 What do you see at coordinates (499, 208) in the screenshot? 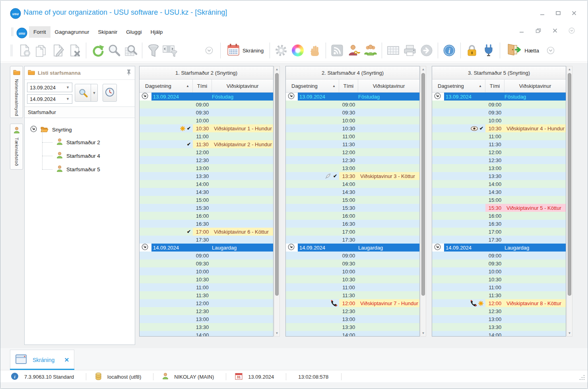
I see `appointment-row: 15:30 Viðskiptavinur 5 - Köttur` at bounding box center [499, 208].